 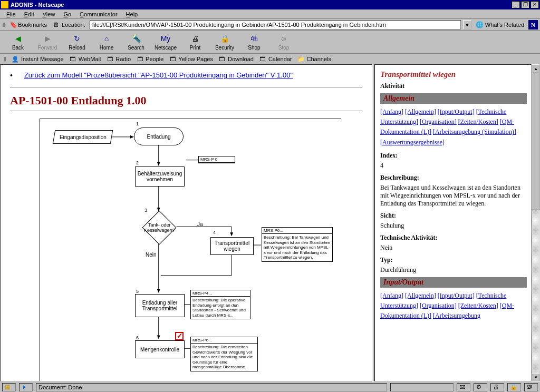 What do you see at coordinates (270, 42) in the screenshot?
I see `main-toolbar: ◀Back▶Forward↻Reload⌂Home🔦SearchMyNetsca…` at bounding box center [270, 42].